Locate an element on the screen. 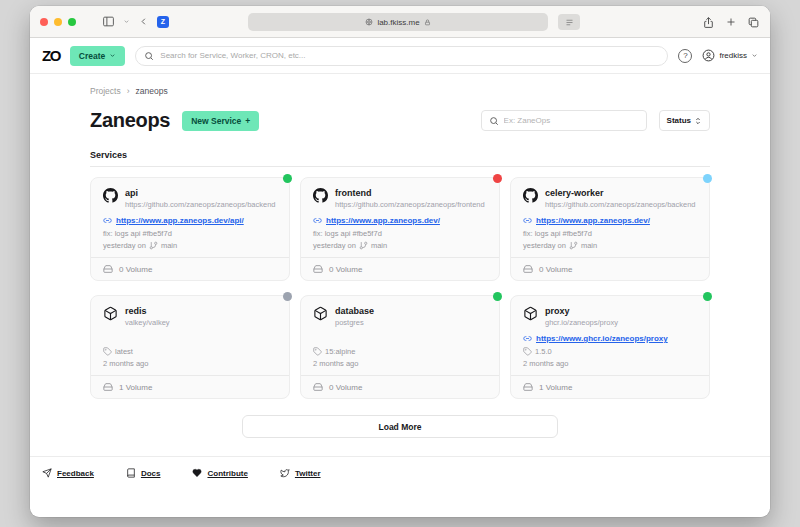 The image size is (800, 527). service-card-redis: redis valkey/valkey latest 2 months ago … is located at coordinates (190, 347).